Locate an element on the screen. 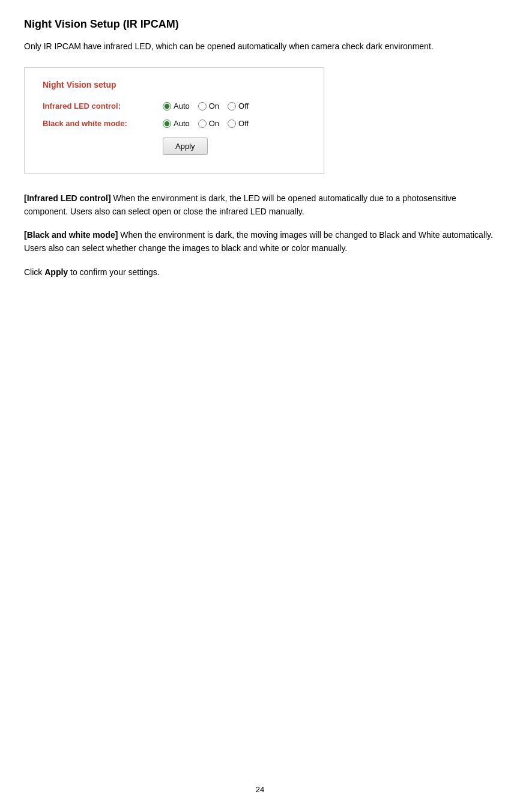 This screenshot has height=812, width=520. click-apply-note: Click Apply to confirm your settings. is located at coordinates (260, 272).